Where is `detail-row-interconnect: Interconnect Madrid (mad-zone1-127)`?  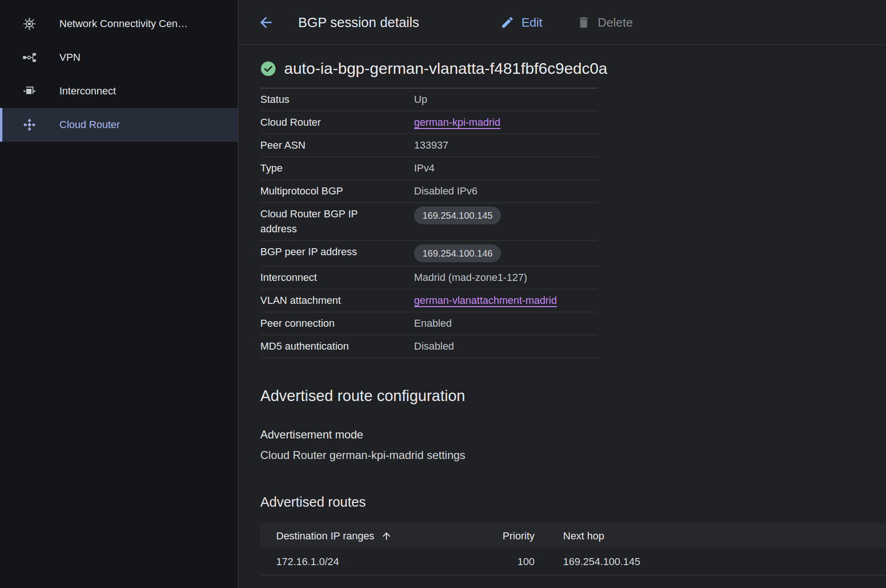
detail-row-interconnect: Interconnect Madrid (mad-zone1-127) is located at coordinates (429, 278).